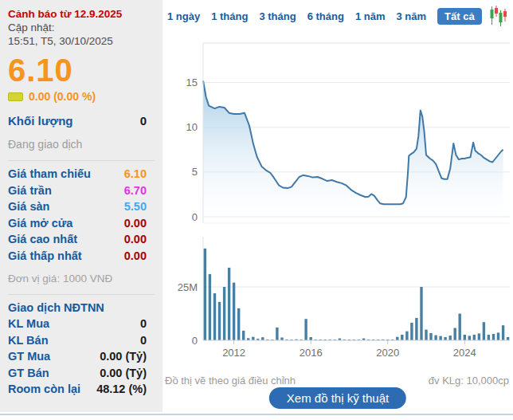 The image size is (513, 420). What do you see at coordinates (192, 128) in the screenshot?
I see `svg-text: 10` at bounding box center [192, 128].